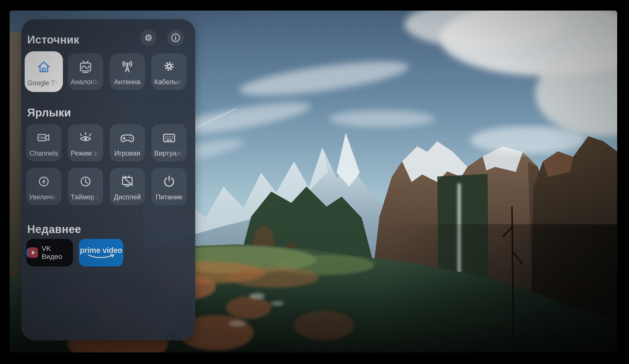  Describe the element at coordinates (169, 197) in the screenshot. I see `shortcut-tile-label: Питание` at that location.